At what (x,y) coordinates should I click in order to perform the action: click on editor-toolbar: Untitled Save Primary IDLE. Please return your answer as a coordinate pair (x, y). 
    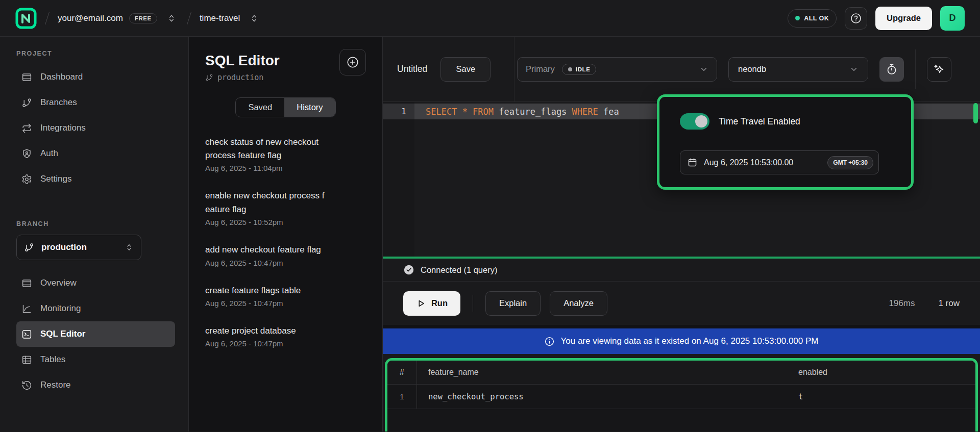
    Looking at the image, I should click on (681, 69).